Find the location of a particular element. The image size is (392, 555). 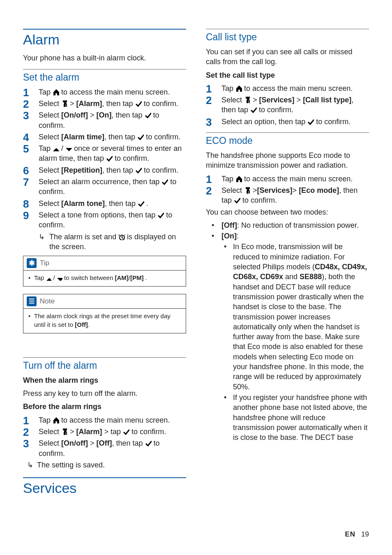

call-list-steps: Tap to access the main menu screen. Sele… is located at coordinates (288, 105).